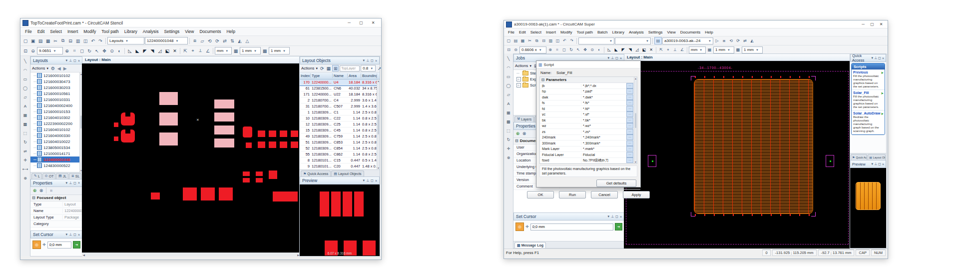  What do you see at coordinates (635, 120) in the screenshot?
I see `params-scrollbar: ▲▼` at bounding box center [635, 120].